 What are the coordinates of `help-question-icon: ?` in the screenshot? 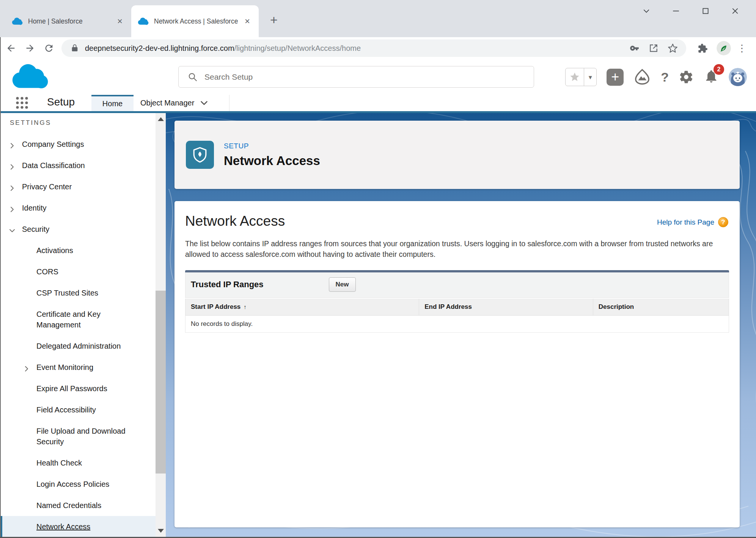 It's located at (723, 222).